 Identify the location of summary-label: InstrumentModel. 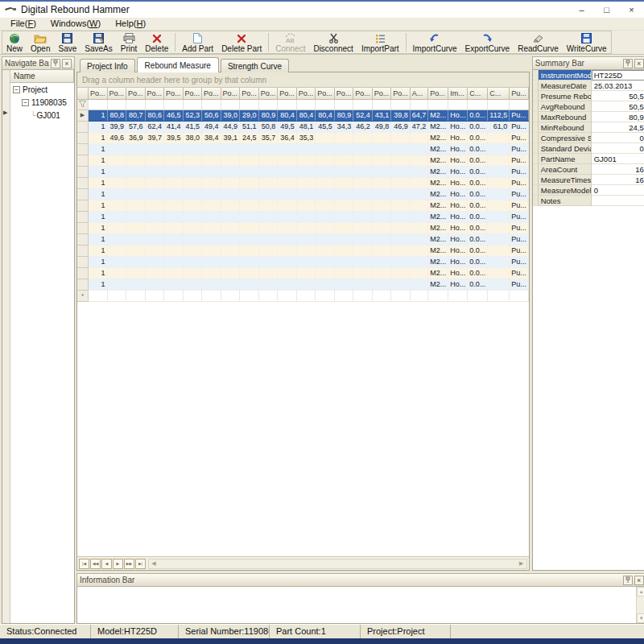
(565, 76).